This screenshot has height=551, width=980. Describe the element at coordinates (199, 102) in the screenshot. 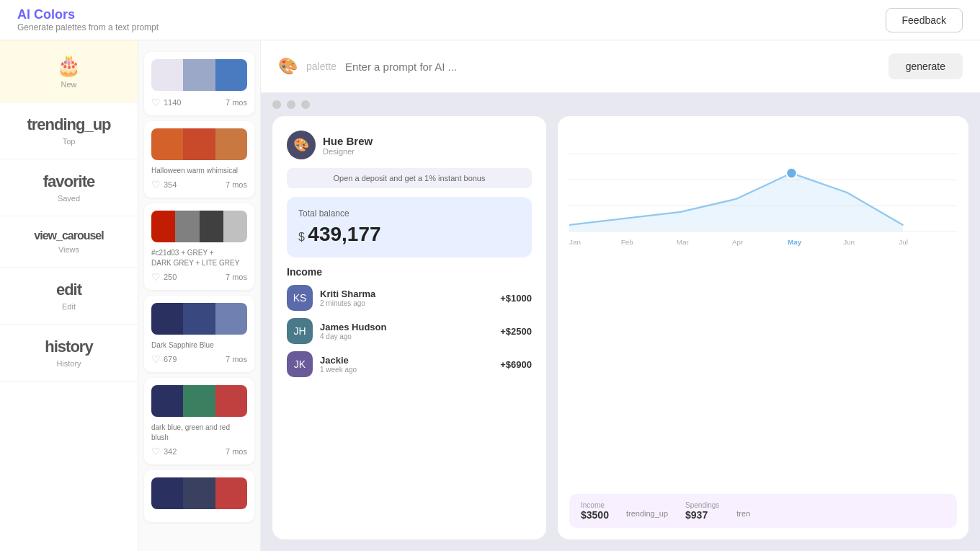

I see `palette-likes-row: ♡11407 mos` at that location.